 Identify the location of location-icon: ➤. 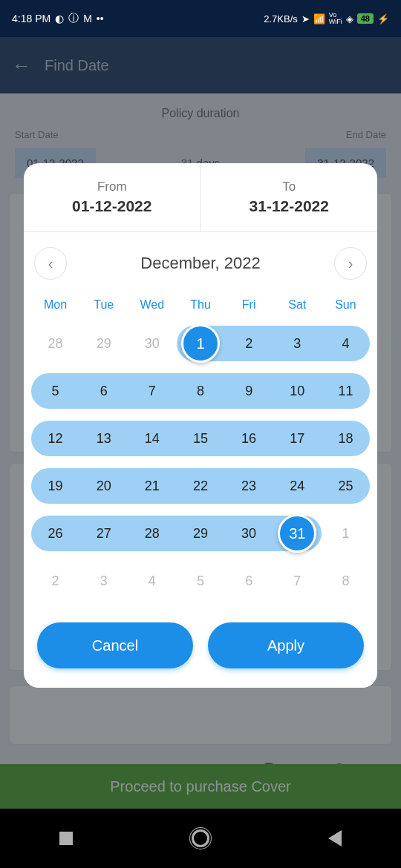
(306, 19).